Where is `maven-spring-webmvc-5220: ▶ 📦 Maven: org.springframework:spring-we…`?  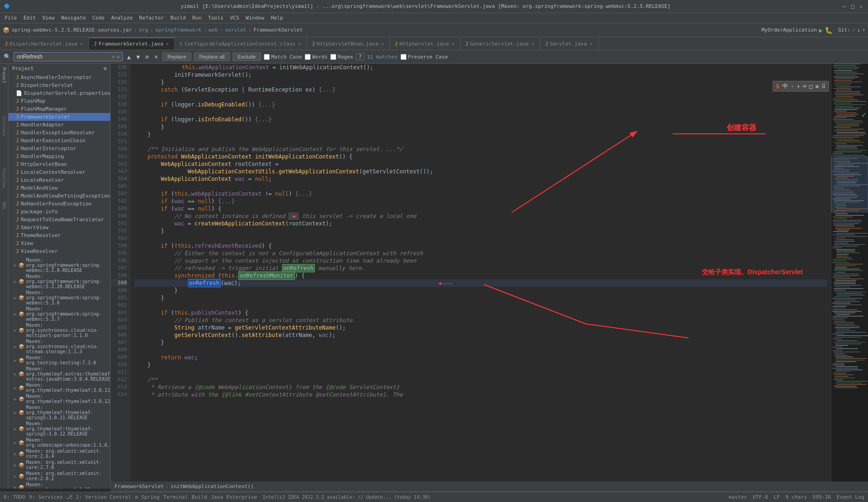
maven-spring-webmvc-5220: ▶ 📦 Maven: org.springframework:spring-we… is located at coordinates (60, 282).